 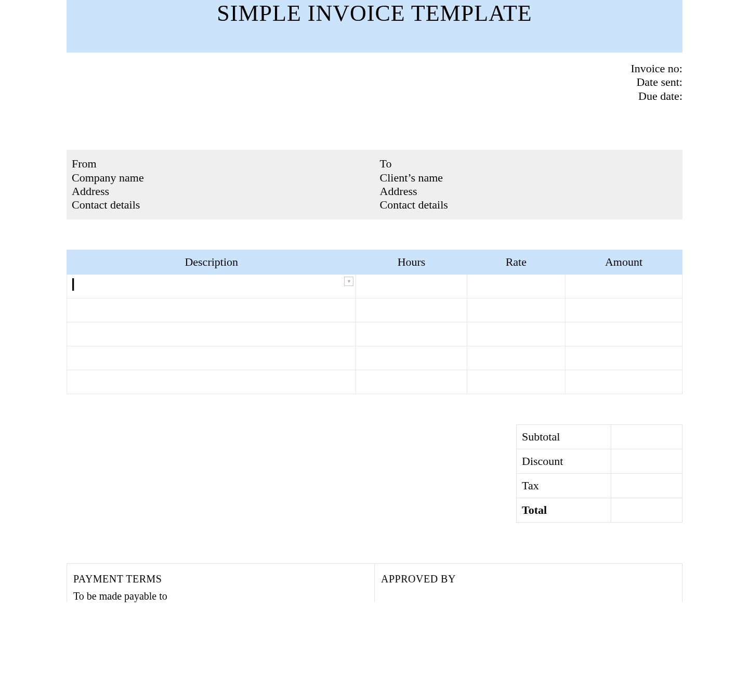 I want to click on text-cursor: |, so click(x=73, y=283).